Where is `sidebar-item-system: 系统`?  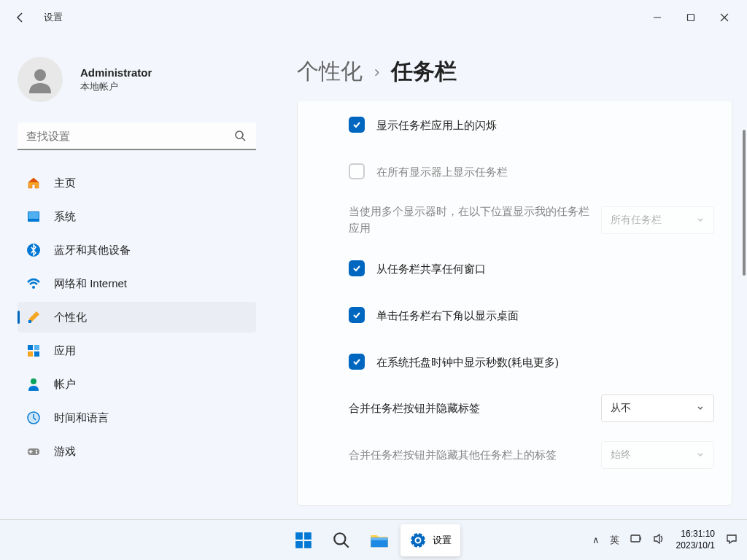 sidebar-item-system: 系统 is located at coordinates (137, 217).